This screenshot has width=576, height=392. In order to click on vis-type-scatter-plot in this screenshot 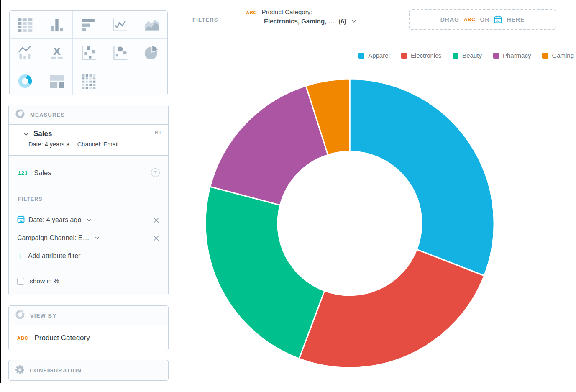, I will do `click(89, 53)`.